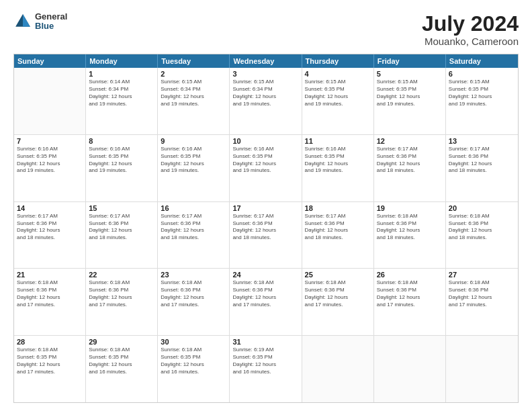  What do you see at coordinates (193, 342) in the screenshot?
I see `day-number: 30` at bounding box center [193, 342].